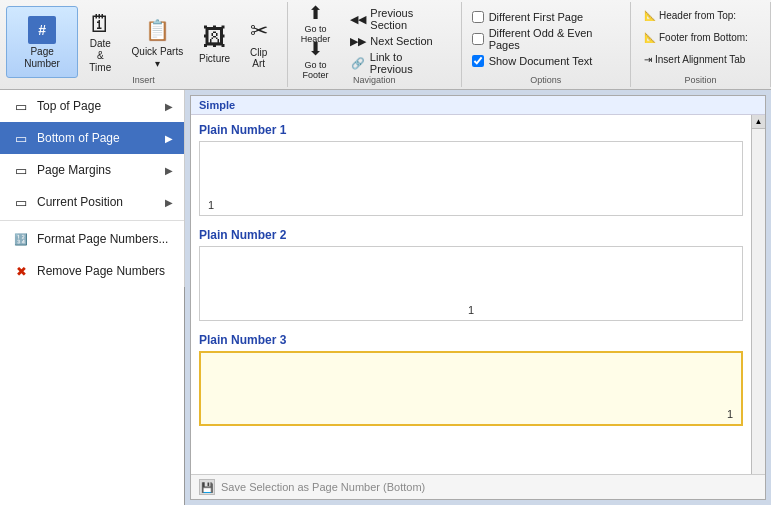 This screenshot has width=771, height=505. I want to click on go-to-footer-icon: ⬇, so click(316, 49).